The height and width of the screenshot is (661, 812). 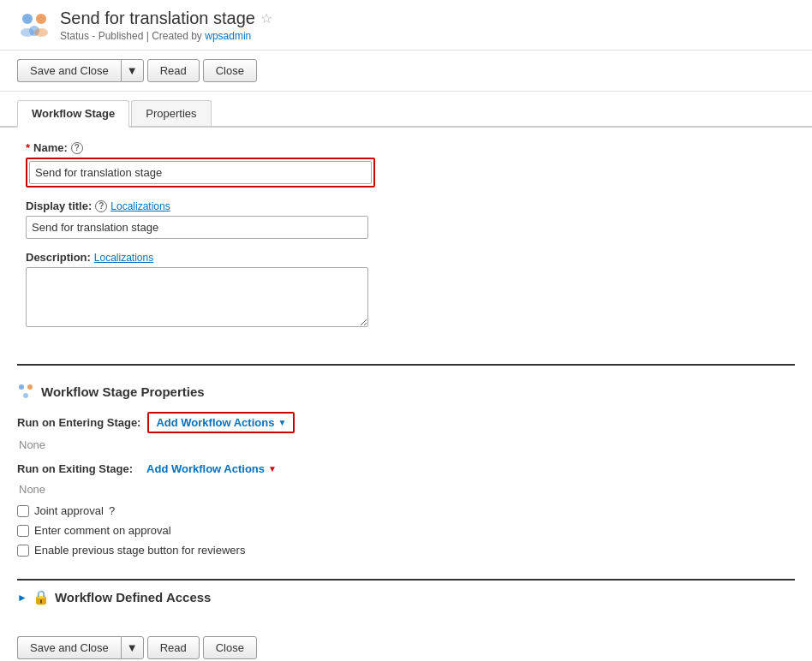 What do you see at coordinates (406, 550) in the screenshot?
I see `enable-previous-row: Enable previous stage button for reviewe…` at bounding box center [406, 550].